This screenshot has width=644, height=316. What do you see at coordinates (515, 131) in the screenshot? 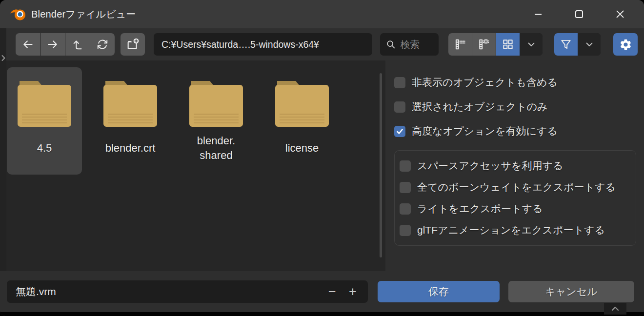
I see `option-row: 高度なオプションを有効にする` at bounding box center [515, 131].